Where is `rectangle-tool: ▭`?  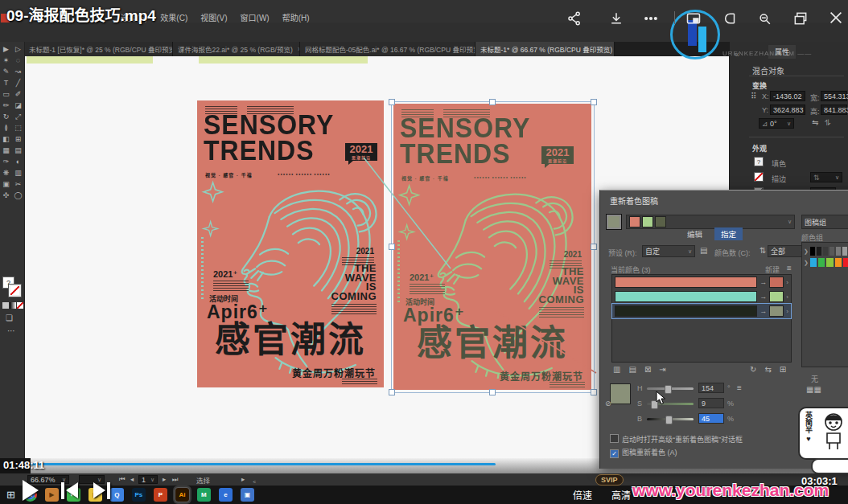 rectangle-tool: ▭ is located at coordinates (6, 94).